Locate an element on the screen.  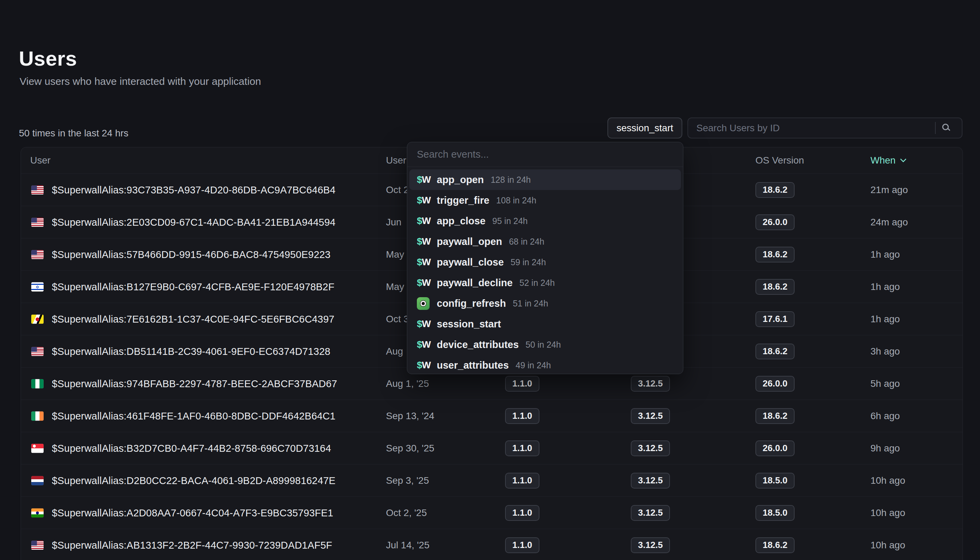
event-filter-button: session_start is located at coordinates (645, 128).